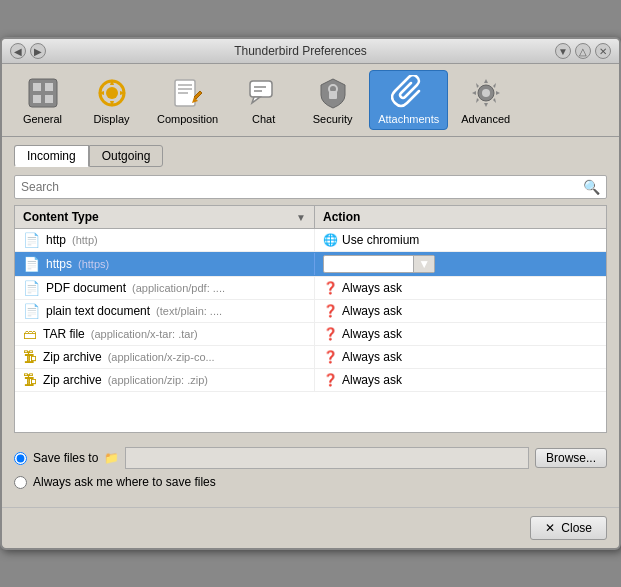 The height and width of the screenshot is (587, 621). Describe the element at coordinates (310, 288) in the screenshot. I see `table-row: 📄 PDF document (application/pdf: .... ❓ …` at that location.